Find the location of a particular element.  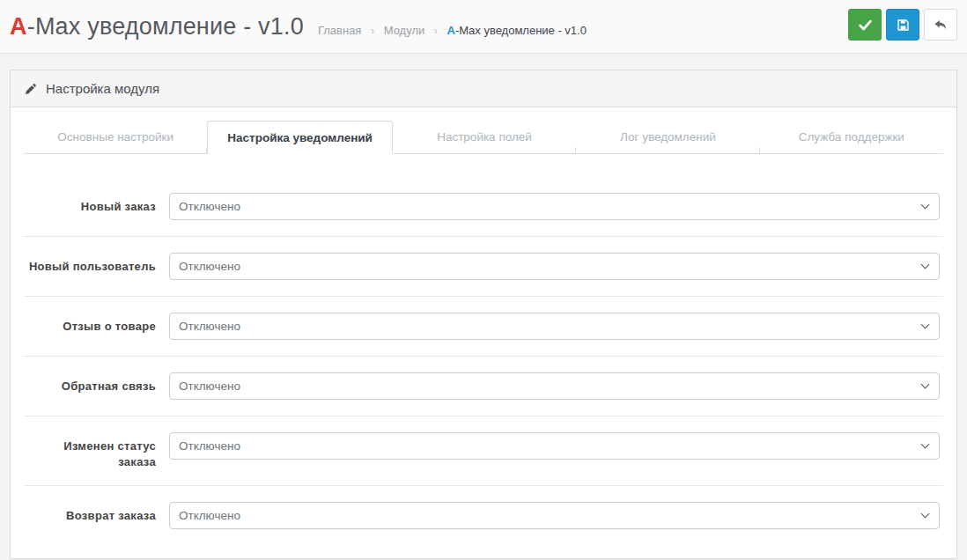

breadcrumb-home: Главная is located at coordinates (340, 30).